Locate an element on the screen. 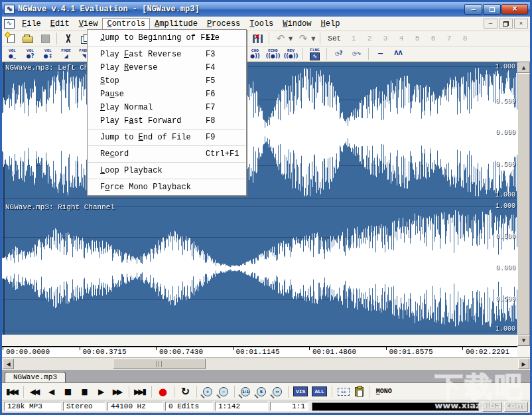 This screenshot has width=532, height=415. fx-tool-9-button: — is located at coordinates (381, 54).